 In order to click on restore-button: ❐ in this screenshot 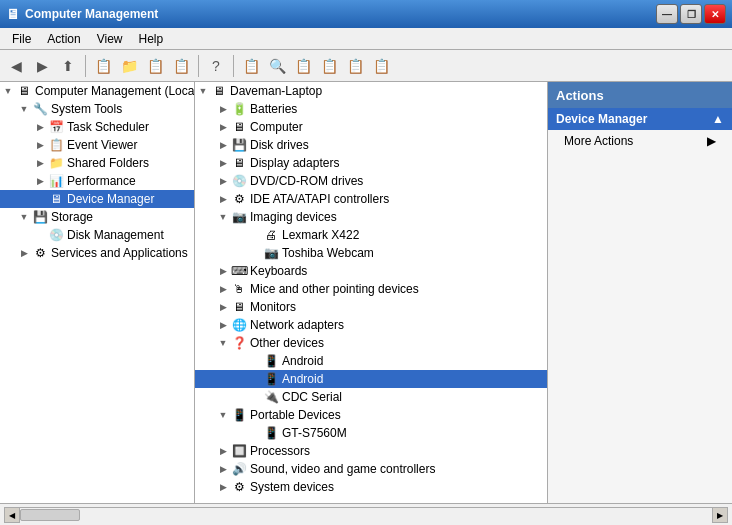, I will do `click(691, 14)`.